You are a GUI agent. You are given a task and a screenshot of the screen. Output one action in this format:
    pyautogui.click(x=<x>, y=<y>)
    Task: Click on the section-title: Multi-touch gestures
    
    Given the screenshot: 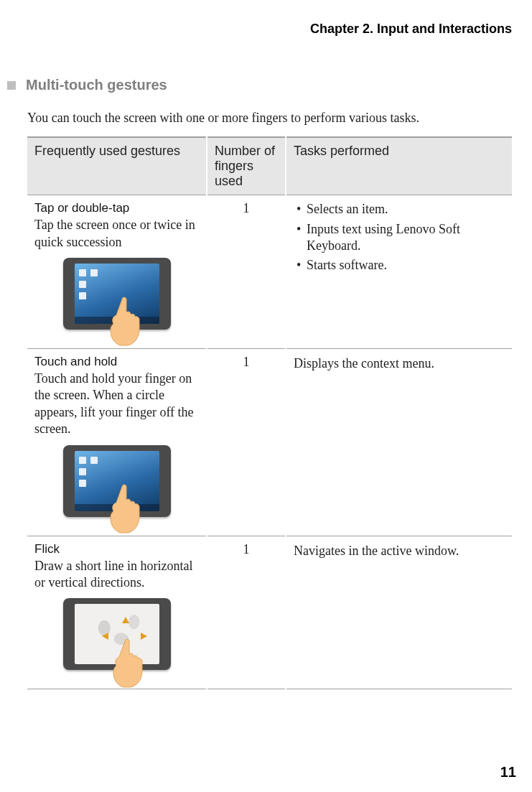 What is the action you would take?
    pyautogui.click(x=96, y=85)
    